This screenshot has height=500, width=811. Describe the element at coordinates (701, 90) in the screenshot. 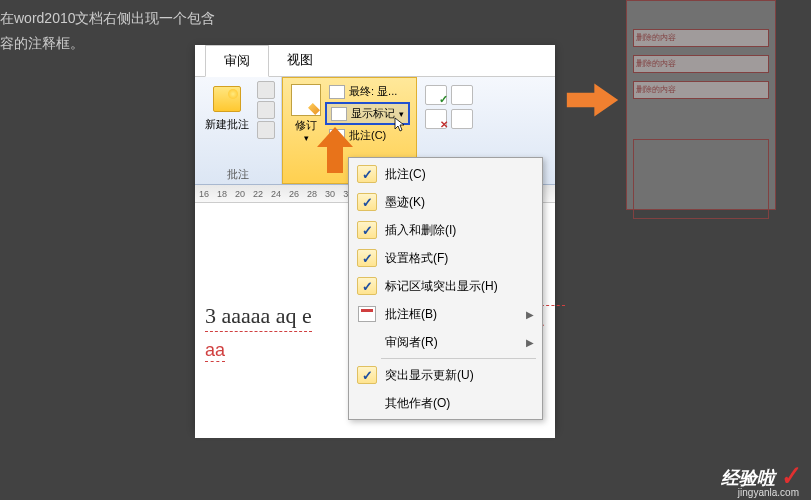

I see `preview-deleted-3: 删除的内容` at that location.